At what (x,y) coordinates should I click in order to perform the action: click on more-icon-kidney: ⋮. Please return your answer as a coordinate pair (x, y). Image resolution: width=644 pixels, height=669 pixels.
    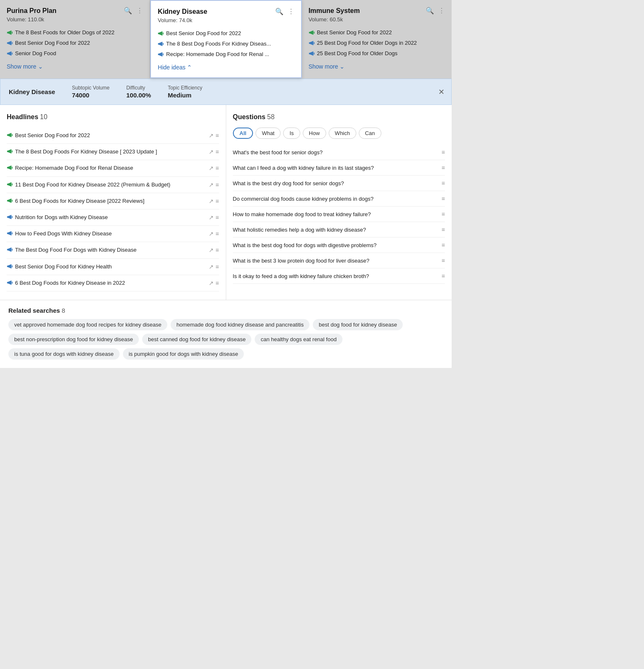
    Looking at the image, I should click on (291, 12).